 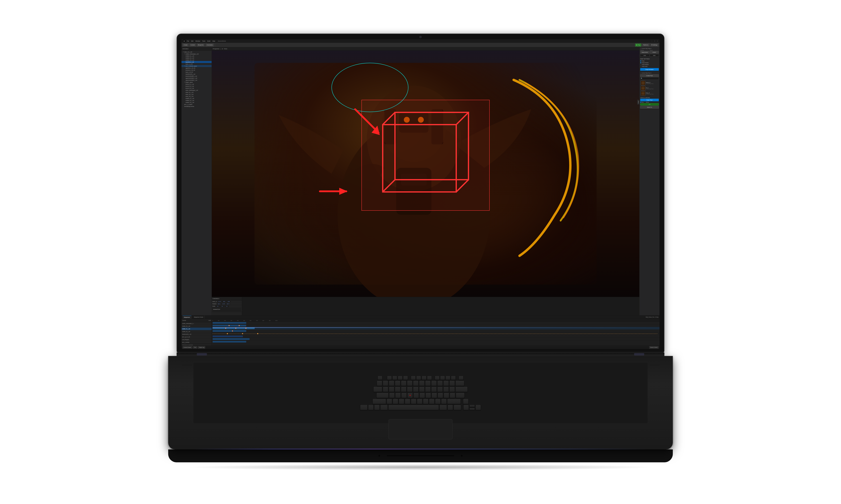 I want to click on snap-checkbox, so click(x=641, y=61).